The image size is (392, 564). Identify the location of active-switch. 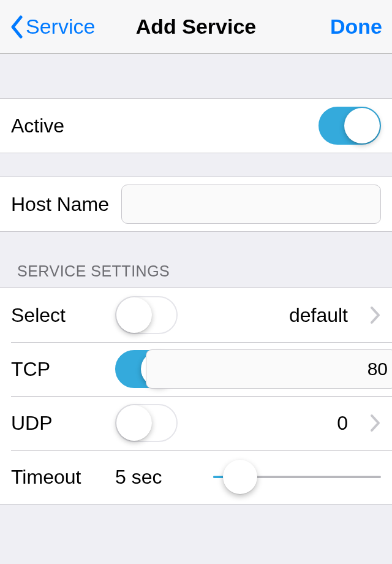
(350, 126).